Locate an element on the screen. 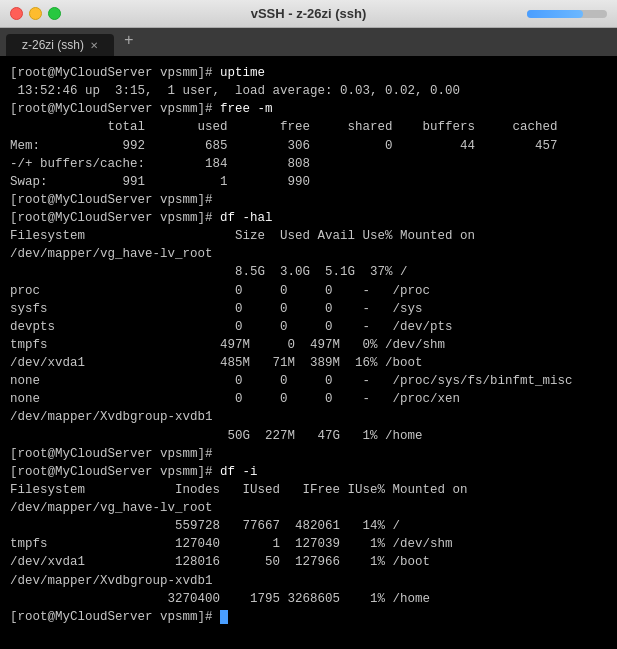  terminal-line: none 0 0 0 - /proc/sys/fs/binfmt_misc is located at coordinates (308, 381).